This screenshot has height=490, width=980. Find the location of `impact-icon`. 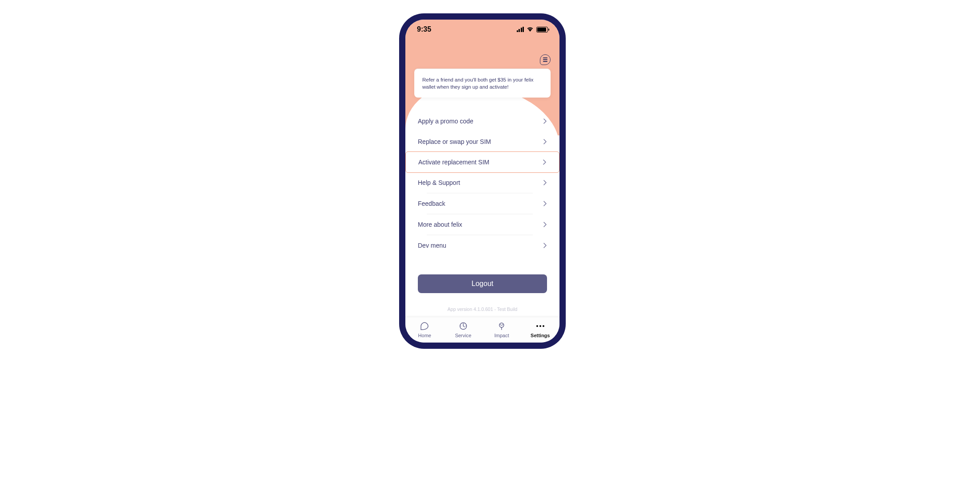

impact-icon is located at coordinates (502, 326).